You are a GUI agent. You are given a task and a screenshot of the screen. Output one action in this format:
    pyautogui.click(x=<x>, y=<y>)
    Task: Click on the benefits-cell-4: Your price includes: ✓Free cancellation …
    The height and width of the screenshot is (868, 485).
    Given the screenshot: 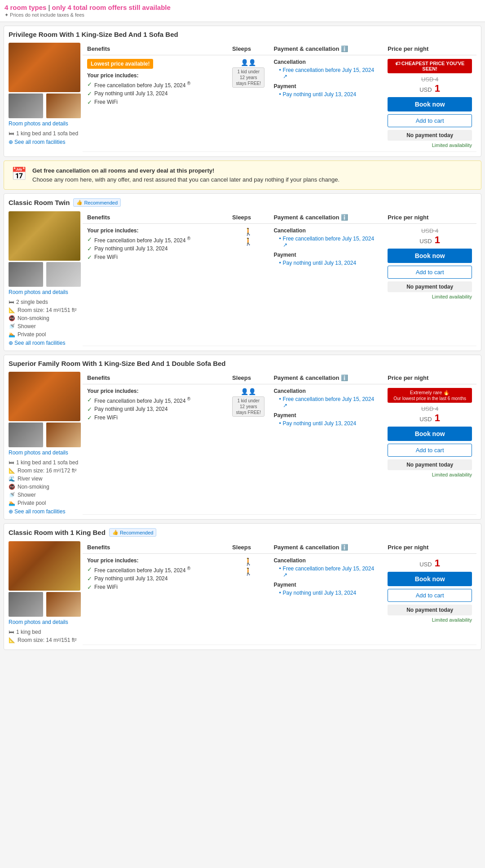 What is the action you would take?
    pyautogui.click(x=155, y=600)
    